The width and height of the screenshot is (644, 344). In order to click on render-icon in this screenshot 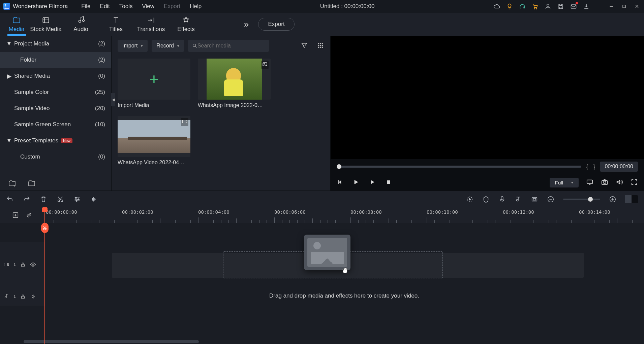, I will do `click(470, 199)`.